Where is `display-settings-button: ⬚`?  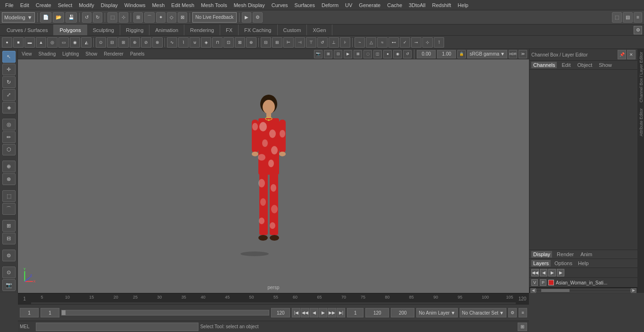 display-settings-button: ⬚ is located at coordinates (617, 17).